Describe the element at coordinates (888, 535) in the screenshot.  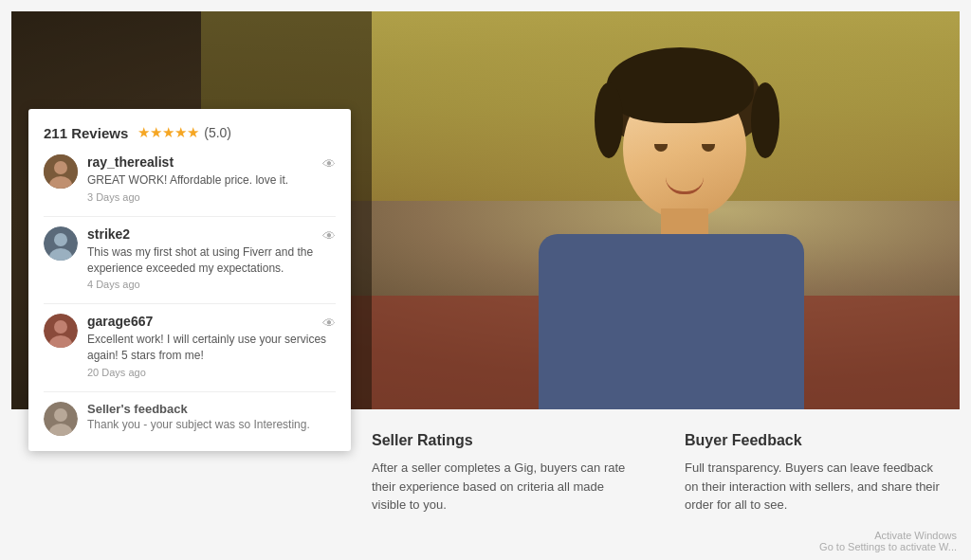
I see `watermark-line1: Activate Windows` at that location.